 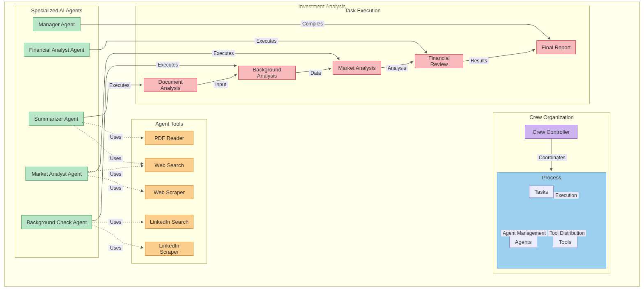 I want to click on label-agent-tools: Agent Tools, so click(x=169, y=124).